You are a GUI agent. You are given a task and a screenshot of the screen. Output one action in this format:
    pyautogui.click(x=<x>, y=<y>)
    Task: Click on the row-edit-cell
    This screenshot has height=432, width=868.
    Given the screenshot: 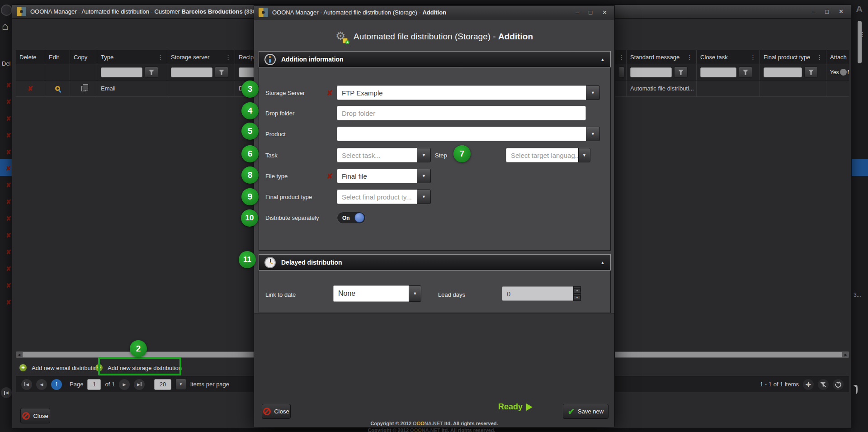 What is the action you would take?
    pyautogui.click(x=58, y=89)
    